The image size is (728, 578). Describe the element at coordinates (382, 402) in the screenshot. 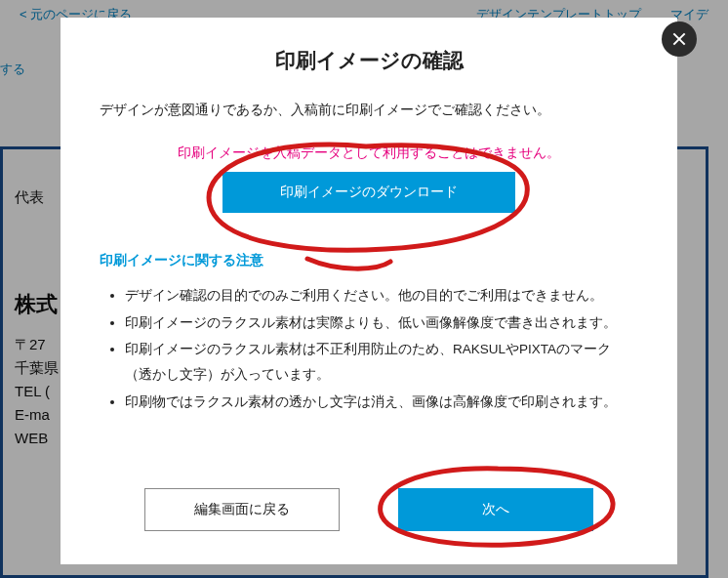

I see `notice-item: 印刷物ではラクスル素材の透かし文字は消え、画像は高解像度で印刷されます。` at that location.